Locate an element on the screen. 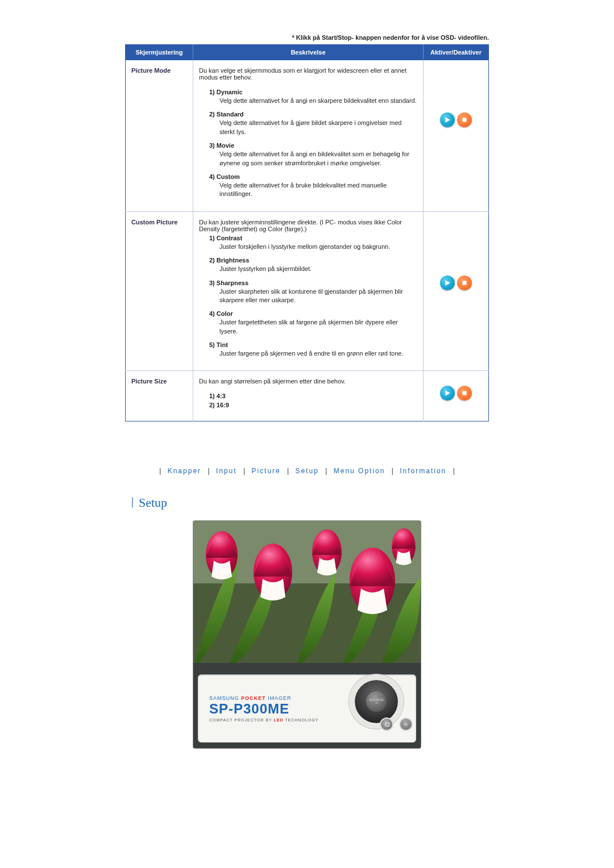 Image resolution: width=614 pixels, height=868 pixels. setup-icon is located at coordinates (132, 503).